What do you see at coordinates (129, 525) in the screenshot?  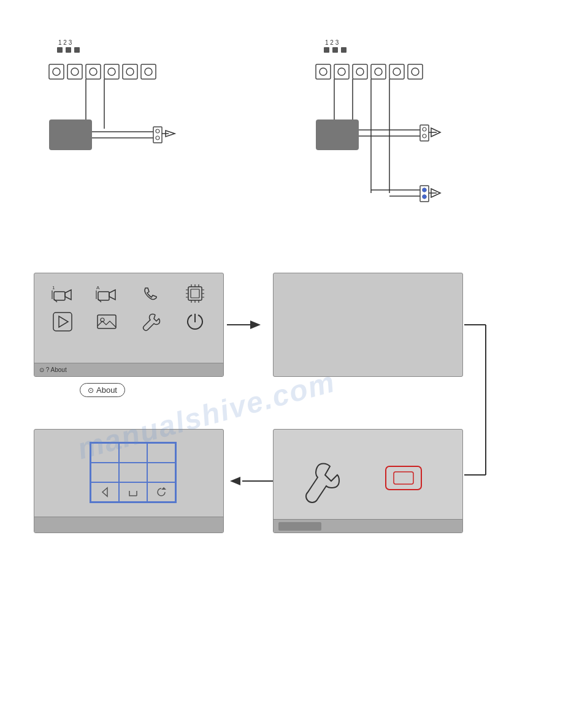 I see `grid-bottom-bar` at bounding box center [129, 525].